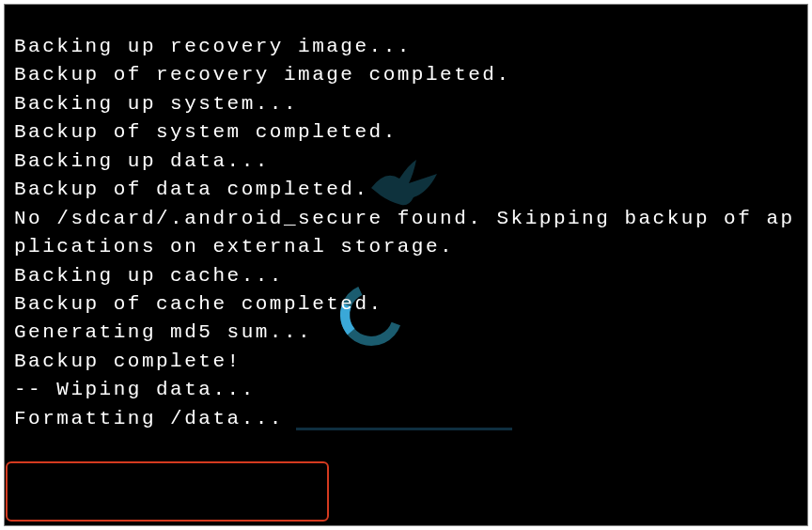 This screenshot has width=812, height=530. I want to click on output-line: Backing up recovery image..., so click(406, 47).